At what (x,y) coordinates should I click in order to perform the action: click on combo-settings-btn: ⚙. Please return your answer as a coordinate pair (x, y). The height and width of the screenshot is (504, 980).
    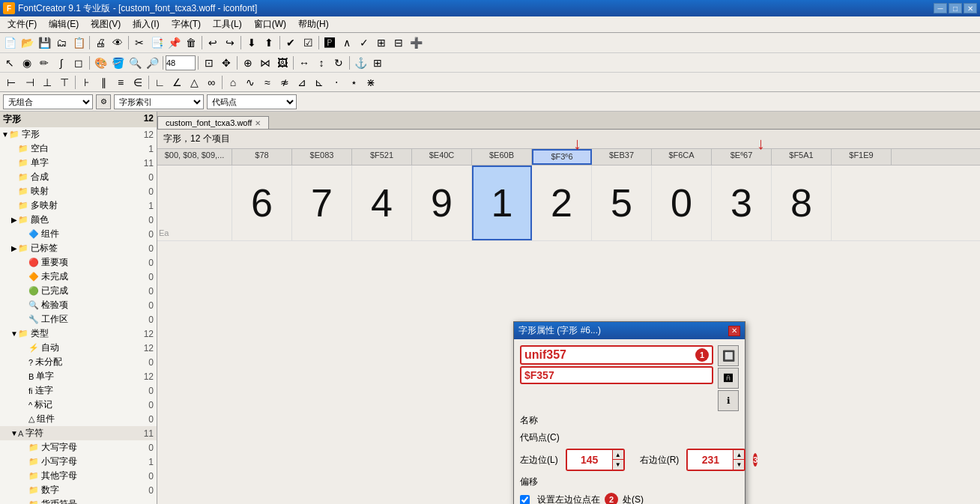
    Looking at the image, I should click on (103, 102).